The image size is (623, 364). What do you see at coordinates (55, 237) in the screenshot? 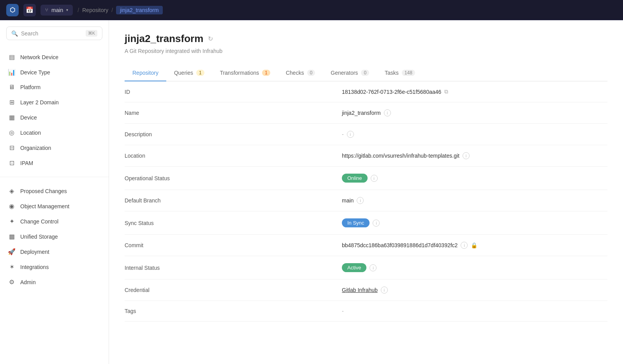
I see `sidebar-item-unified-storage: ▩ Unified Storage` at bounding box center [55, 237].